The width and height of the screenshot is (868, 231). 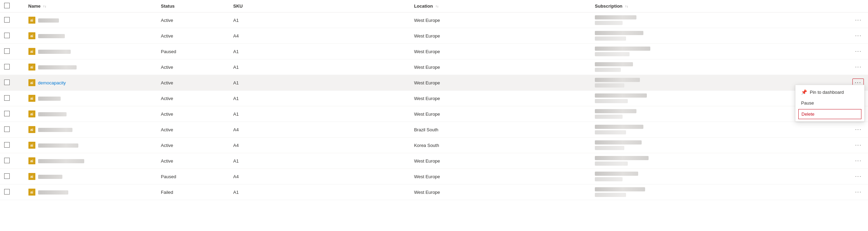 What do you see at coordinates (320, 6) in the screenshot?
I see `col-header-sku: SKU` at bounding box center [320, 6].